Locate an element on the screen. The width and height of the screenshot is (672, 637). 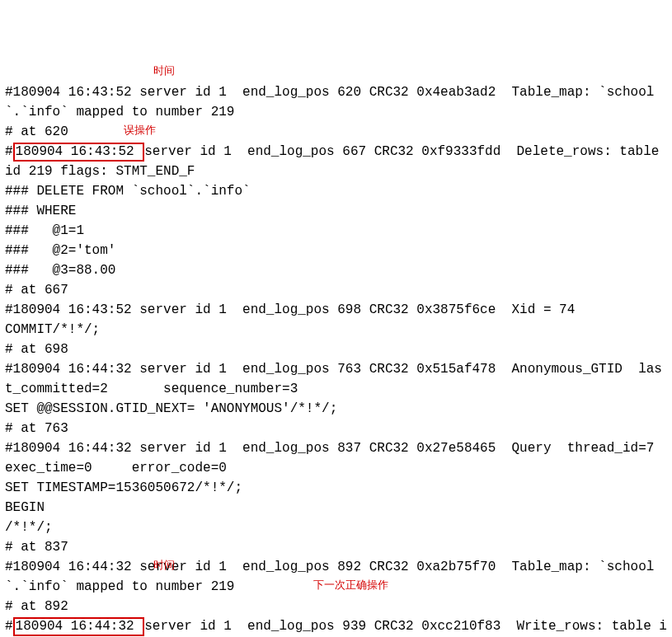
binlog-line: ### @2='tom' is located at coordinates (60, 251).